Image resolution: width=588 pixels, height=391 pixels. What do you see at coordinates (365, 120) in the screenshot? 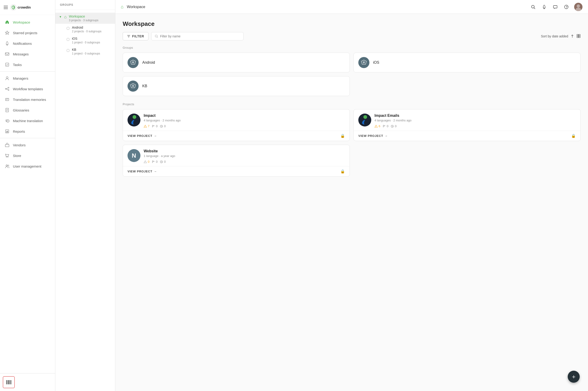
I see `project-logo-impact-emails` at bounding box center [365, 120].